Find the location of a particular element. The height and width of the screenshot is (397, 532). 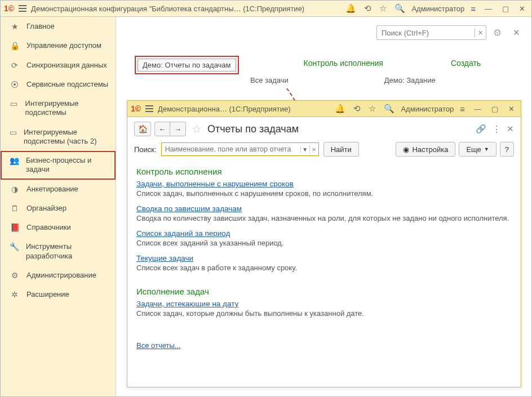

all-reports-link: Все отчеты... is located at coordinates (159, 346).